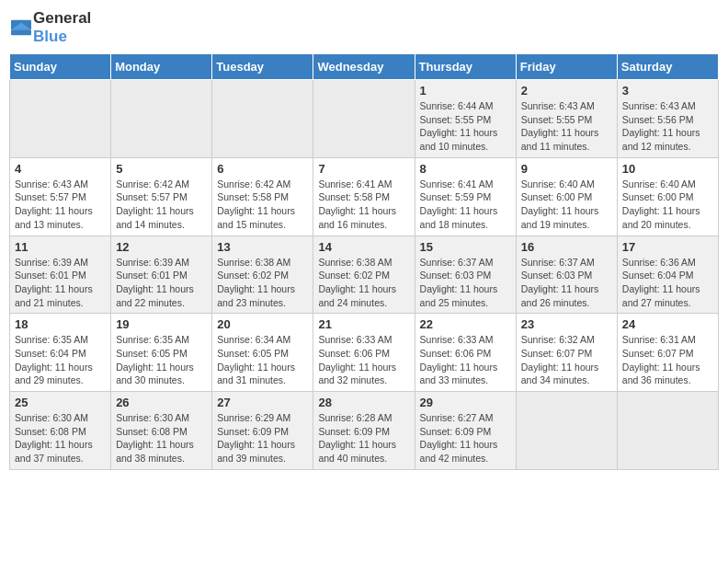 The width and height of the screenshot is (728, 563). I want to click on calendar-cell: 6Sunrise: 6:42 AM Sunset: 5:58 PM Daylig…, so click(263, 197).